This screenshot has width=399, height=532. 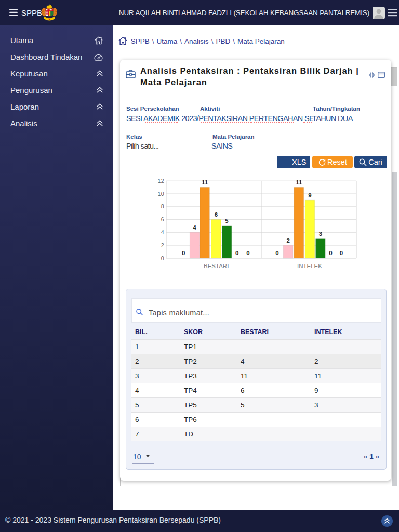 I want to click on svg-text: 10, so click(x=161, y=194).